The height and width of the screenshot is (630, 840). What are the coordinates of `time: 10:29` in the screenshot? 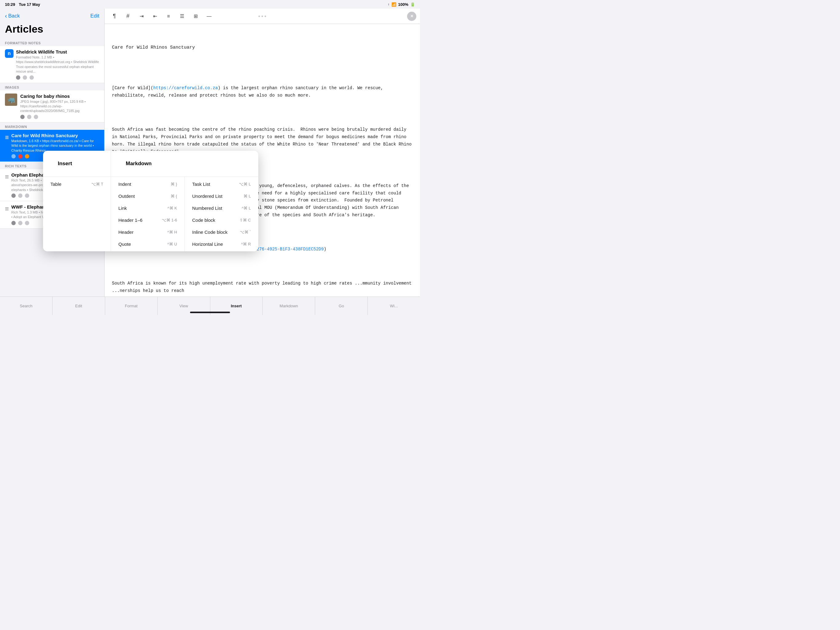 It's located at (10, 5).